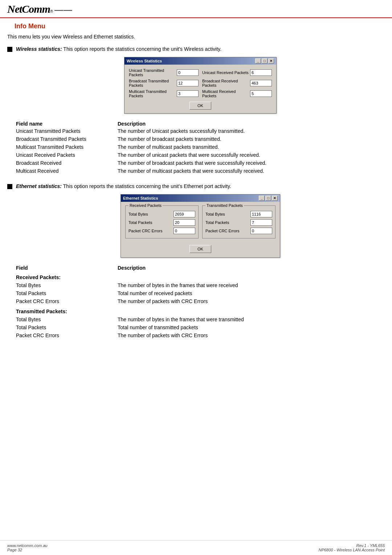 The height and width of the screenshot is (555, 392). Describe the element at coordinates (164, 94) in the screenshot. I see `wl-left-3: Multicast Transmitted Packets` at that location.